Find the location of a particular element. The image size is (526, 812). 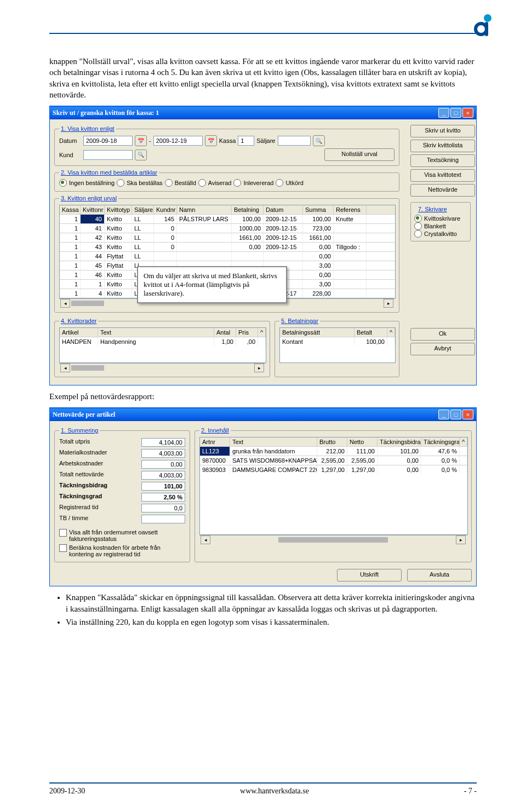

table-row: 140KvittoLL145PÅLSTRUP LARS100,002009-12… is located at coordinates (227, 219).